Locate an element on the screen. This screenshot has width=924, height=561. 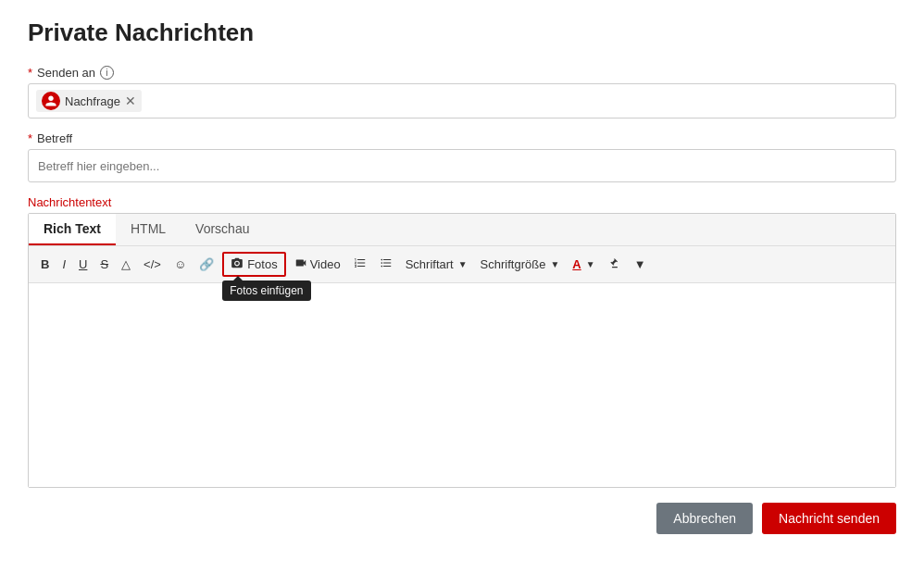
code-icon: </> is located at coordinates (152, 265).